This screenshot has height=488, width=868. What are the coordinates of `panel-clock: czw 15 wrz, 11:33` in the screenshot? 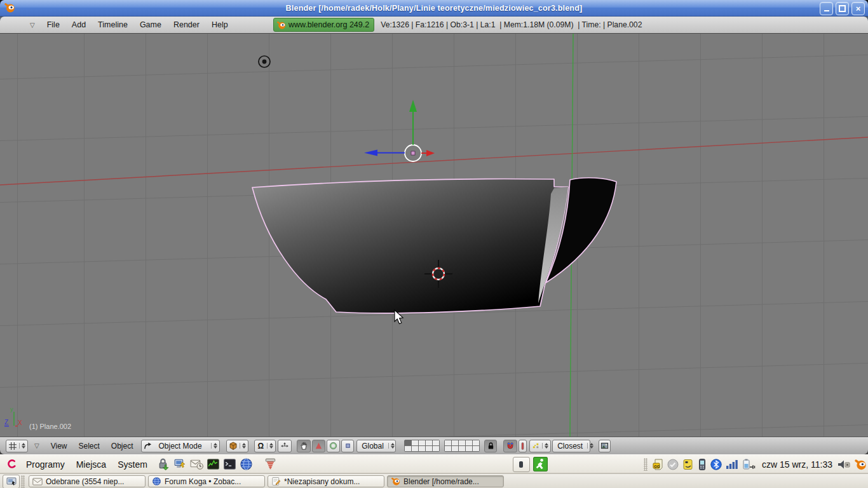 It's located at (797, 464).